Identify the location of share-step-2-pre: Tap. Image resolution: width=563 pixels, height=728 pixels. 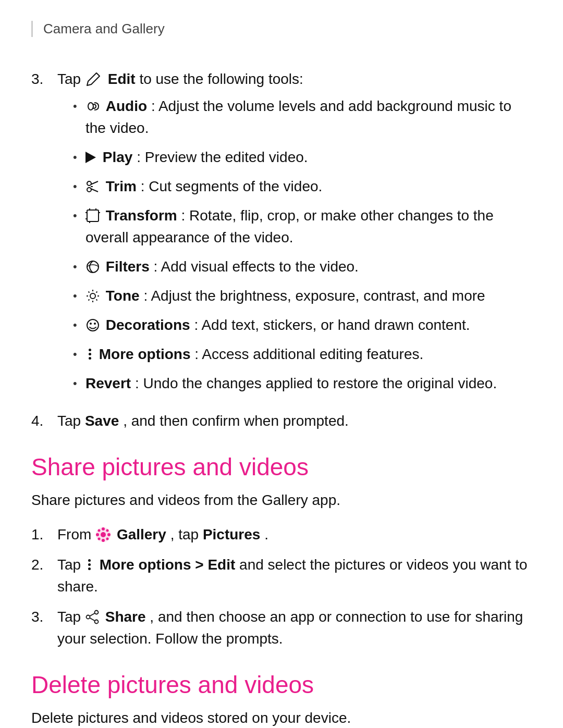
(71, 565).